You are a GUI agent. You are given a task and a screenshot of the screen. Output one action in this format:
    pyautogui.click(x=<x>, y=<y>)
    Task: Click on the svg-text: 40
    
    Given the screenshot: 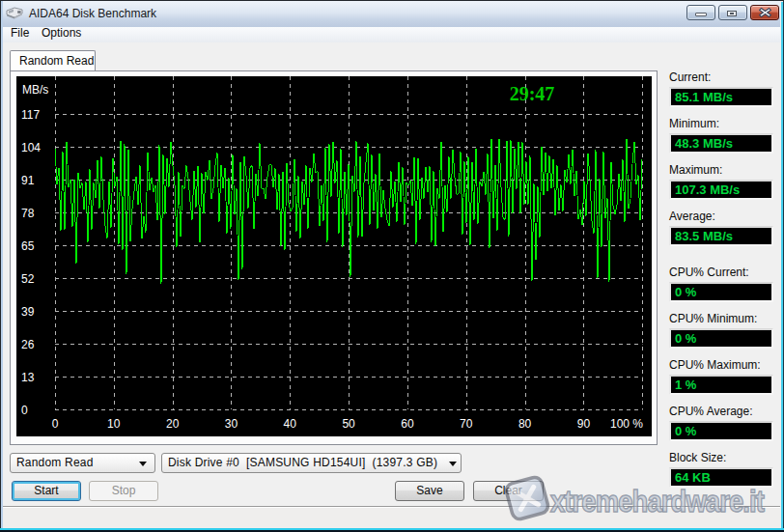 What is the action you would take?
    pyautogui.click(x=291, y=424)
    